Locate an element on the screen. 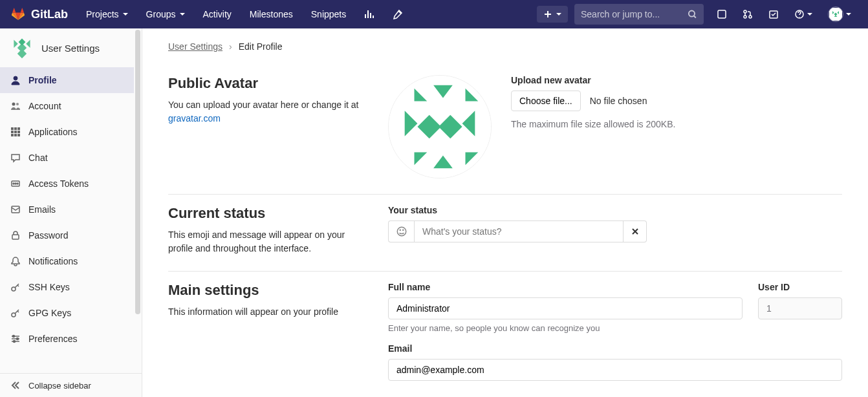  collapse-sidebar-button: Collapse sidebar is located at coordinates (71, 385).